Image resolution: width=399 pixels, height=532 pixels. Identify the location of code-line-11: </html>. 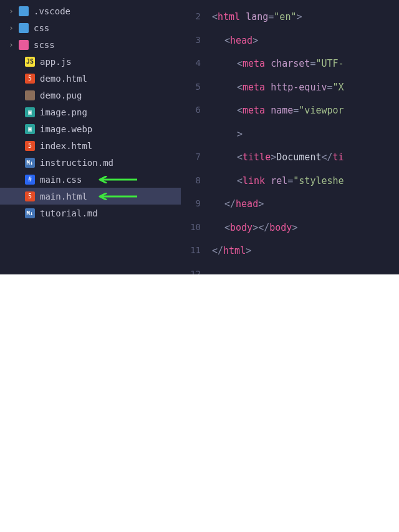
(305, 257).